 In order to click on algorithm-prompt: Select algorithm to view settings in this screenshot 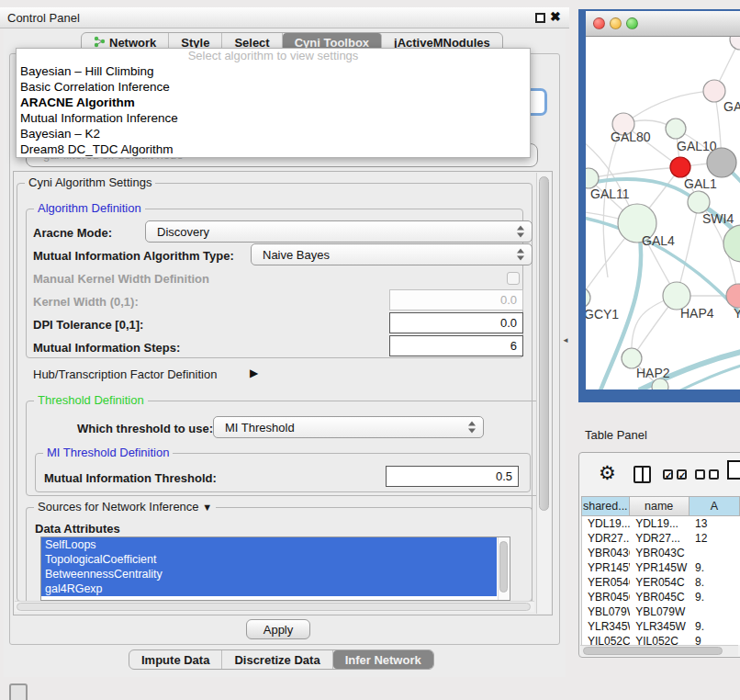, I will do `click(274, 56)`.